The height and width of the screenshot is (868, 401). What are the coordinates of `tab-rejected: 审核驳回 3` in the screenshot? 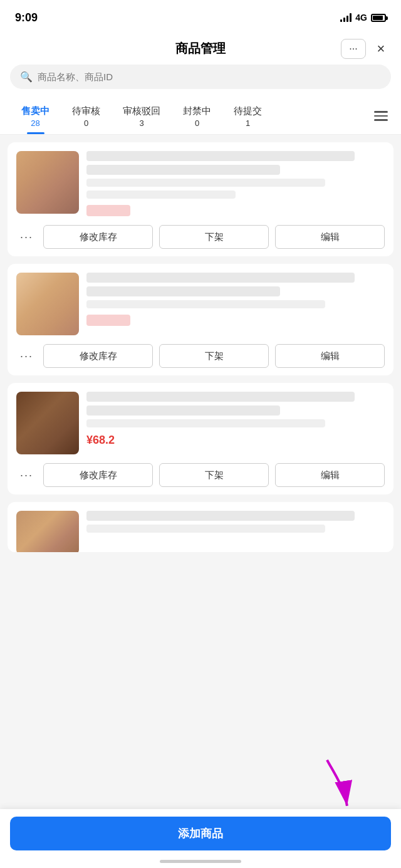 It's located at (142, 116).